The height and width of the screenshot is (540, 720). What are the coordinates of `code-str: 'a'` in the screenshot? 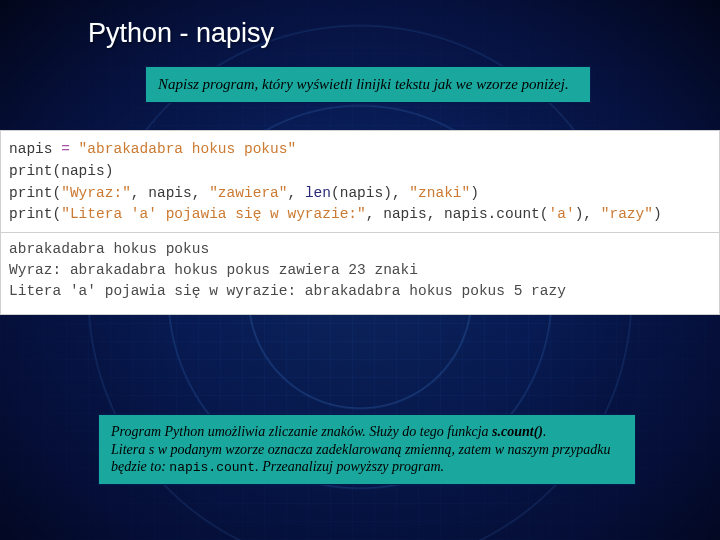 It's located at (562, 214).